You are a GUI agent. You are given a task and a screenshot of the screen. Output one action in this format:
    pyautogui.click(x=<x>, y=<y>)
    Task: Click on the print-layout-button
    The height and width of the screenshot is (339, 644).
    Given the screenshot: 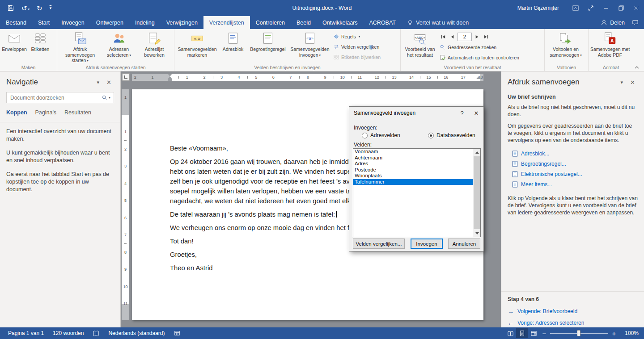 What is the action you would take?
    pyautogui.click(x=522, y=333)
    